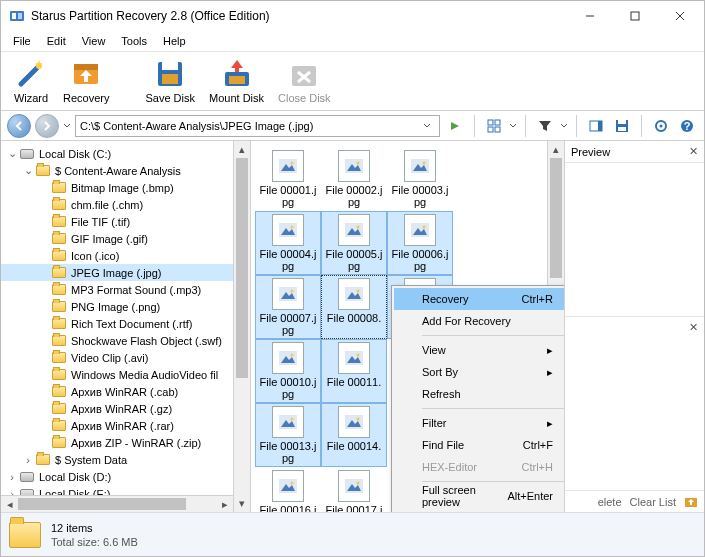 The width and height of the screenshot is (705, 557). I want to click on file-item: File 00001.jpg, so click(288, 179).